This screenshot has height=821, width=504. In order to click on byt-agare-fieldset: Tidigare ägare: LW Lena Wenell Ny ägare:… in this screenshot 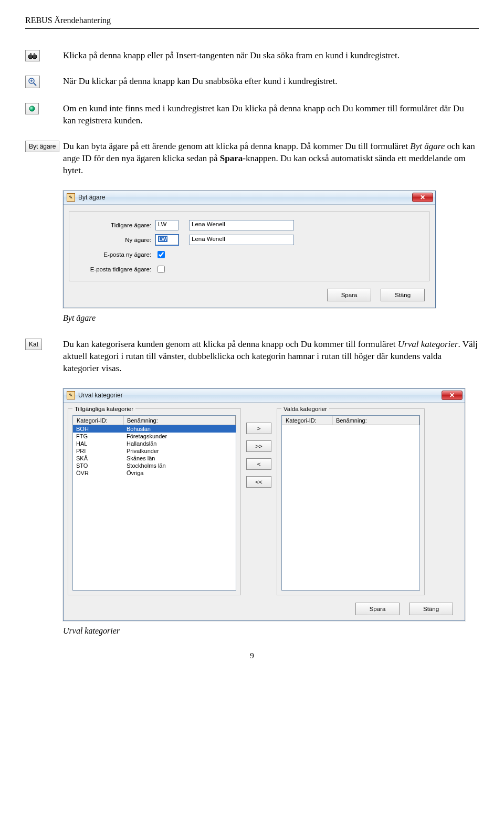, I will do `click(249, 246)`.